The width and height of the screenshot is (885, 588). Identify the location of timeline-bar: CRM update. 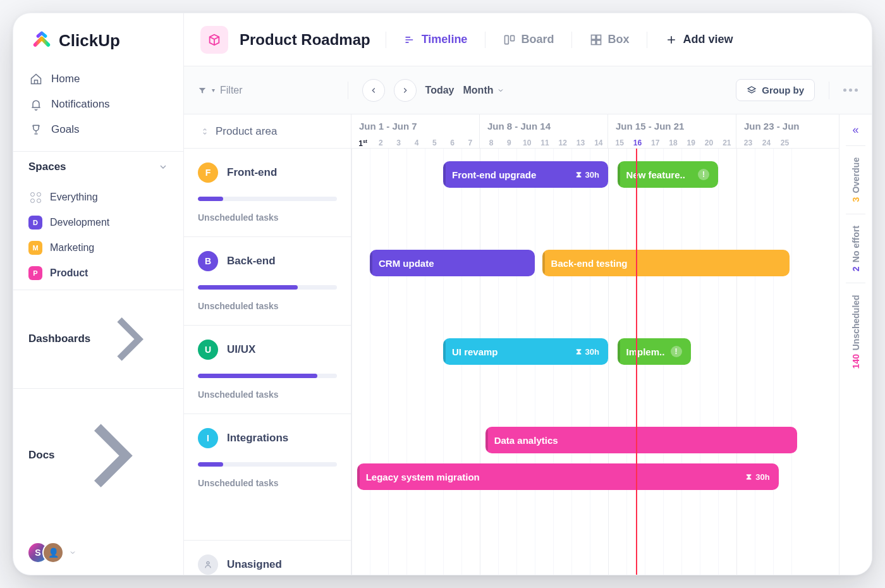
(453, 263).